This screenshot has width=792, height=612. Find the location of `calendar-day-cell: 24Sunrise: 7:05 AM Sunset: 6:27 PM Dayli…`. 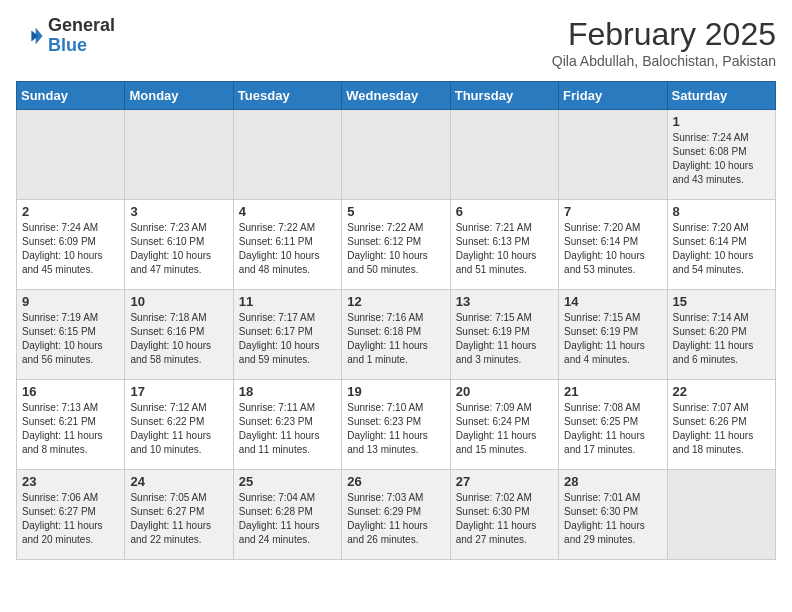

calendar-day-cell: 24Sunrise: 7:05 AM Sunset: 6:27 PM Dayli… is located at coordinates (179, 515).